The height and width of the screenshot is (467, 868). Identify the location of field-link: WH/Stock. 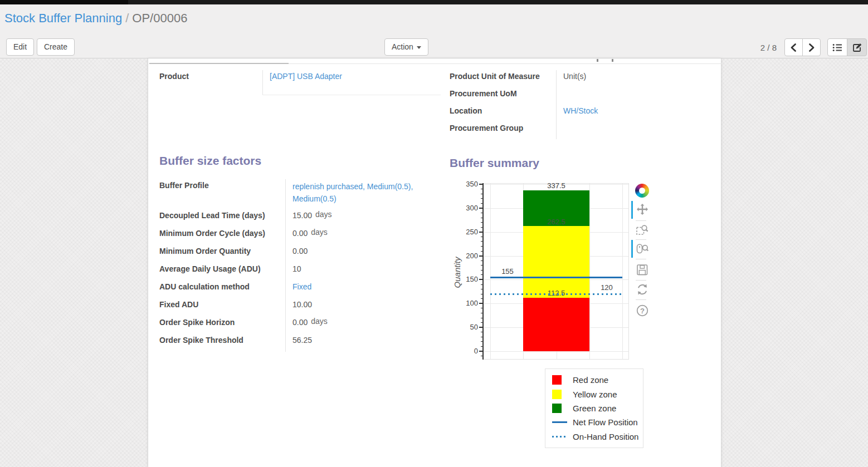
(581, 111).